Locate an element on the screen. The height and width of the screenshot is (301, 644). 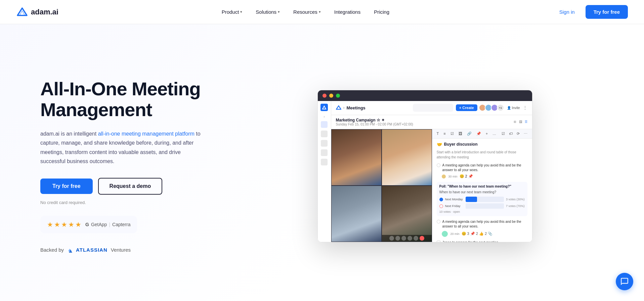
star-2: ★ is located at coordinates (57, 224).